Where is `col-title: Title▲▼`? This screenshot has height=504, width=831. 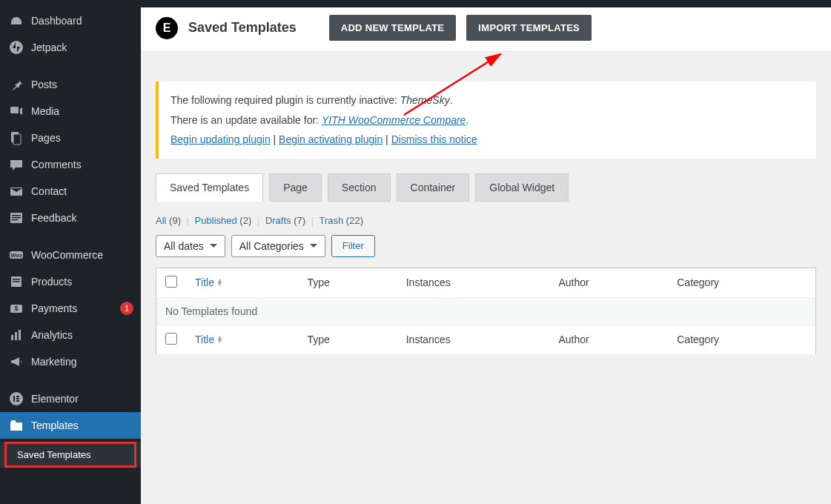 col-title: Title▲▼ is located at coordinates (209, 282).